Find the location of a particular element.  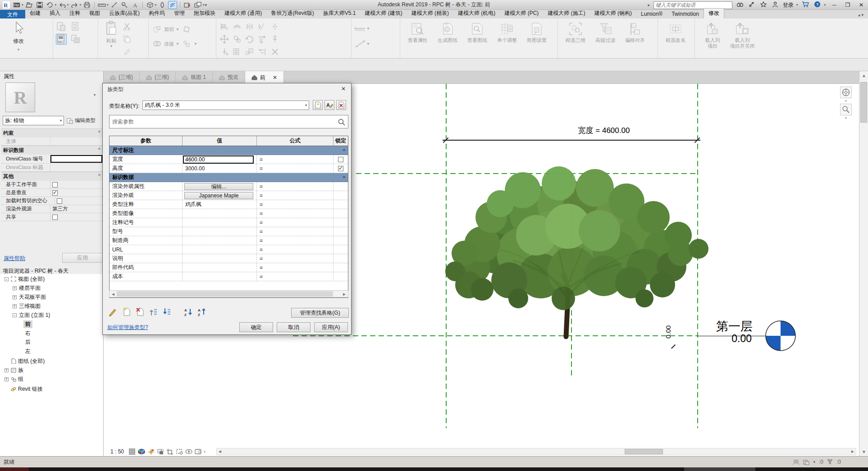

sort-descending-icon: AZ is located at coordinates (202, 312).